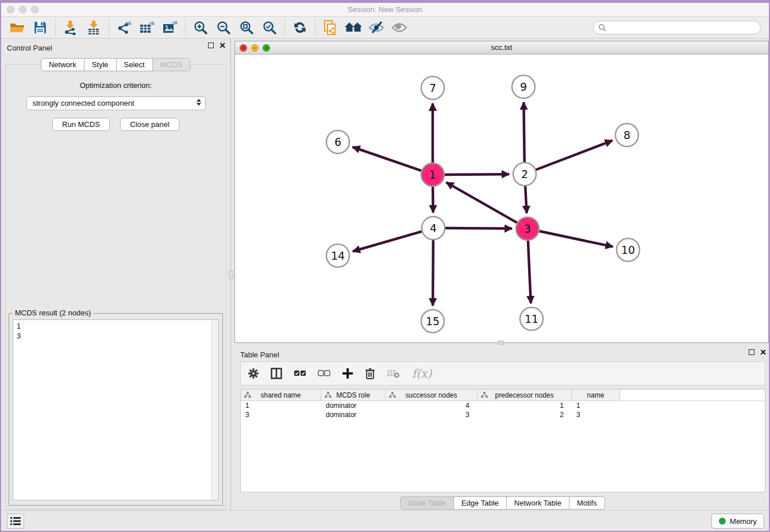 This screenshot has width=770, height=532. Describe the element at coordinates (353, 28) in the screenshot. I see `neighbors-button` at that location.